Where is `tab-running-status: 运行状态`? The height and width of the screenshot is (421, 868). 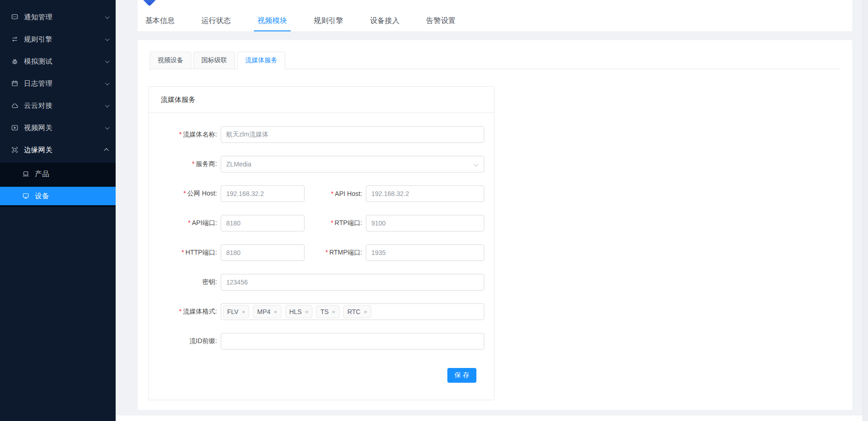 tab-running-status: 运行状态 is located at coordinates (216, 21).